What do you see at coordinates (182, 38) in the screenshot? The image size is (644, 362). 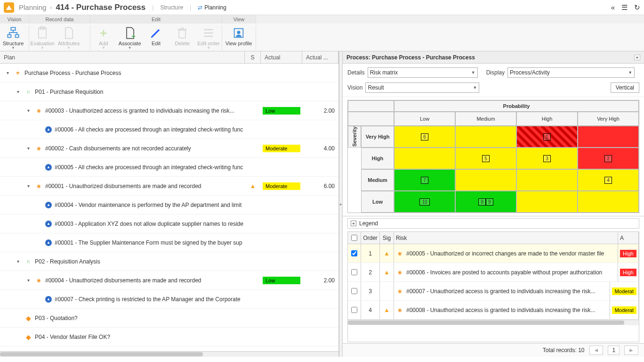 I see `delete-button: Delete` at bounding box center [182, 38].